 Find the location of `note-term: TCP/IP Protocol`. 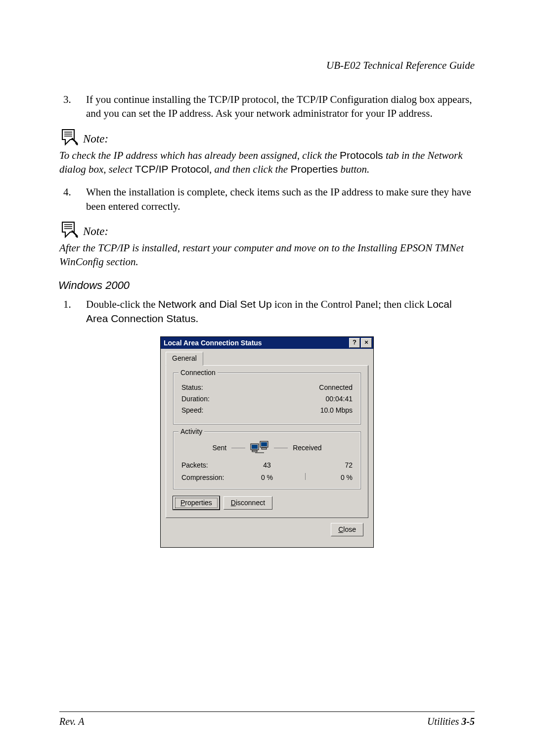

note-term: TCP/IP Protocol is located at coordinates (172, 169).